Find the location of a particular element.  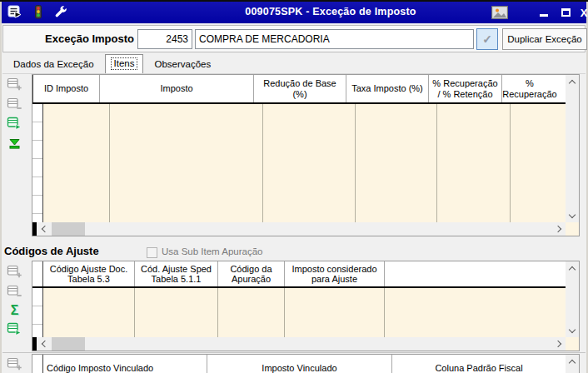

usa-sub-item-checkbox is located at coordinates (152, 253).